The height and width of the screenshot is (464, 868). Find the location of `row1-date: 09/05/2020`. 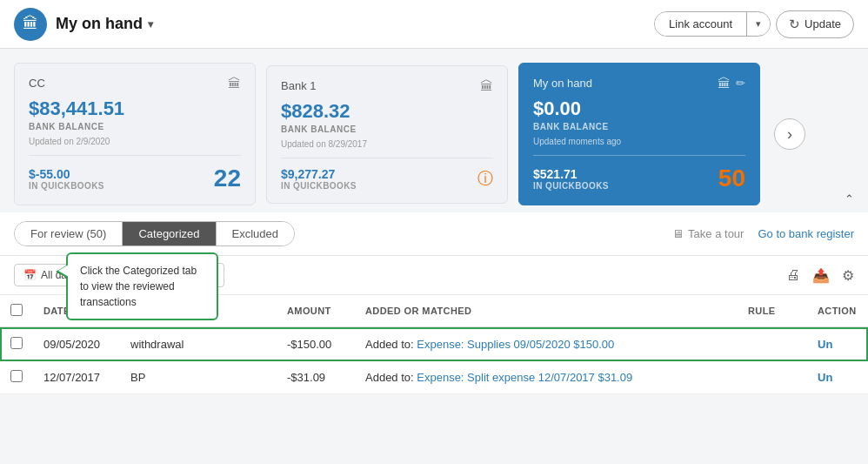

row1-date: 09/05/2020 is located at coordinates (77, 345).